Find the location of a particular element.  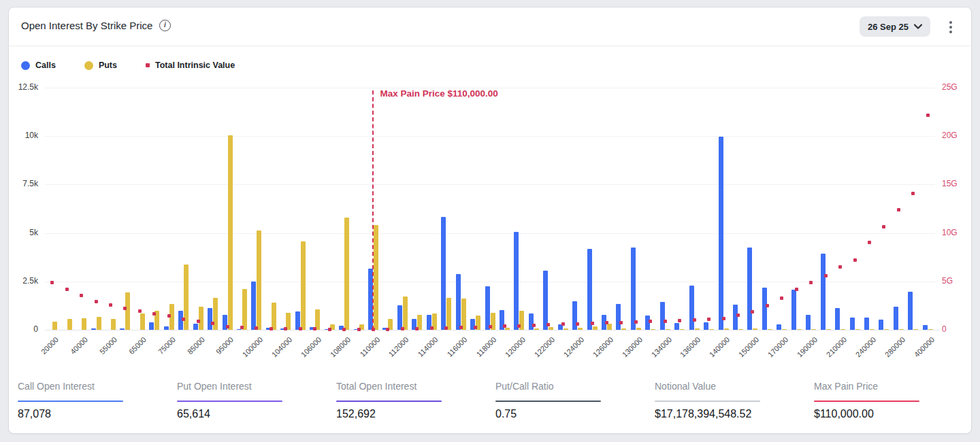

max-pain-label: Max Pain Price $110,000.00 is located at coordinates (438, 94).